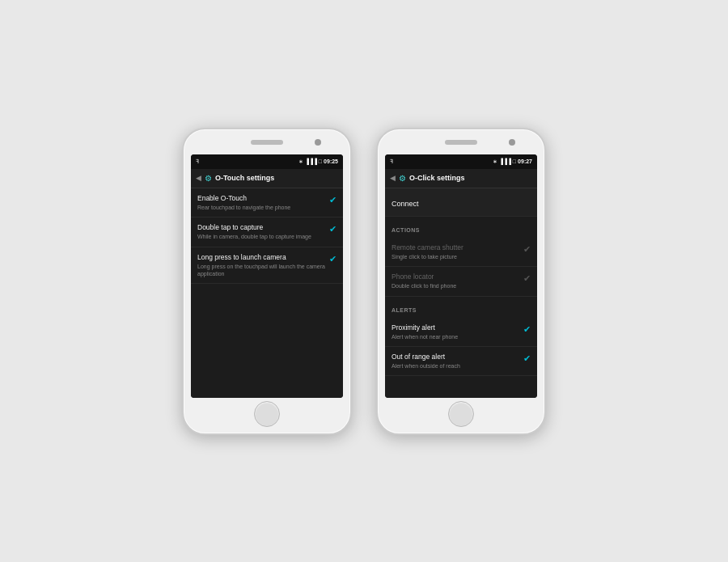  I want to click on title-bar-2: ◀ ⚙ O-Click settings, so click(461, 179).